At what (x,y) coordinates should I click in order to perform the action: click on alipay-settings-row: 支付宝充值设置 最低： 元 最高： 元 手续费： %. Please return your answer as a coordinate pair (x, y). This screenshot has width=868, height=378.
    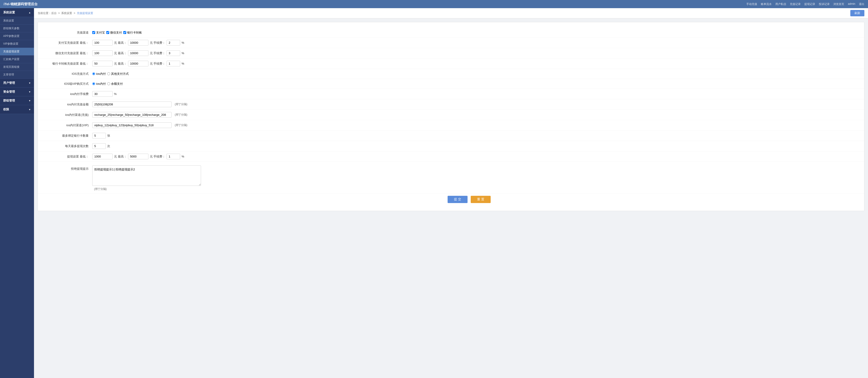
    Looking at the image, I should click on (451, 43).